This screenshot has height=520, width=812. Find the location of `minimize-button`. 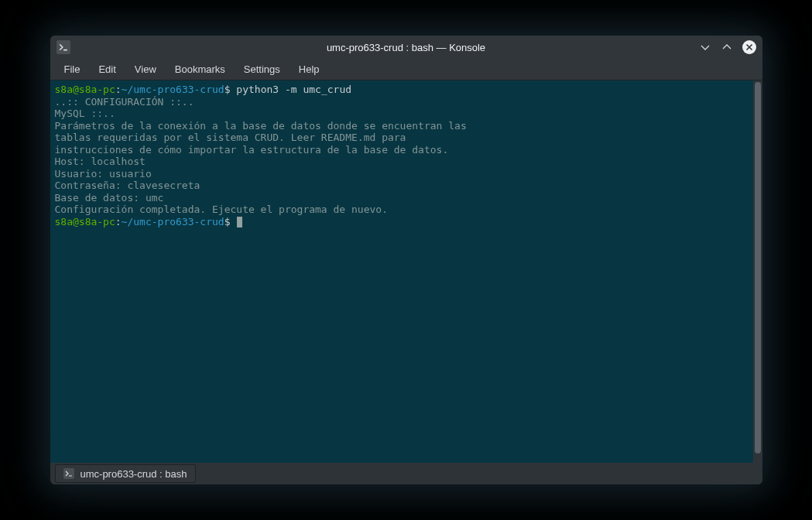

minimize-button is located at coordinates (705, 47).